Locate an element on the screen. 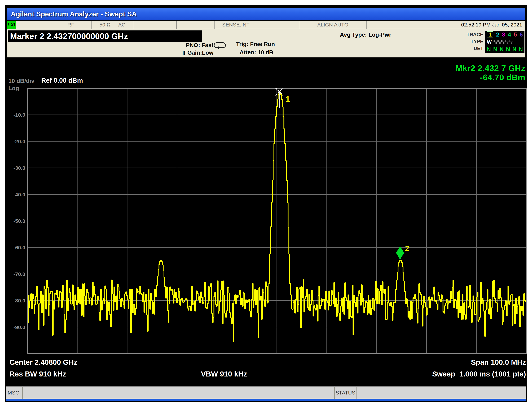 This screenshot has width=532, height=404. trace-4-indicator: 4 is located at coordinates (509, 35).